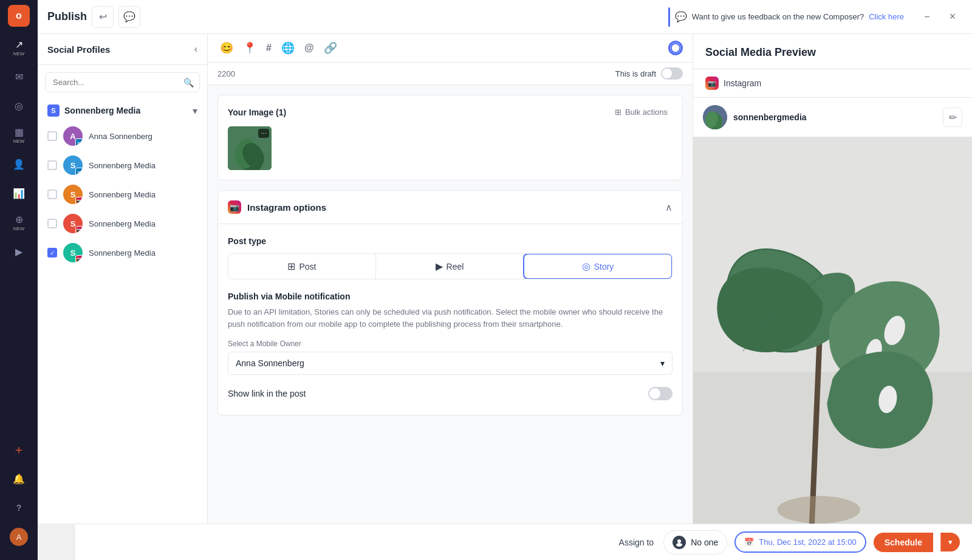 The height and width of the screenshot is (560, 972). What do you see at coordinates (19, 106) in the screenshot?
I see `nav-item-monitor: ◎` at bounding box center [19, 106].